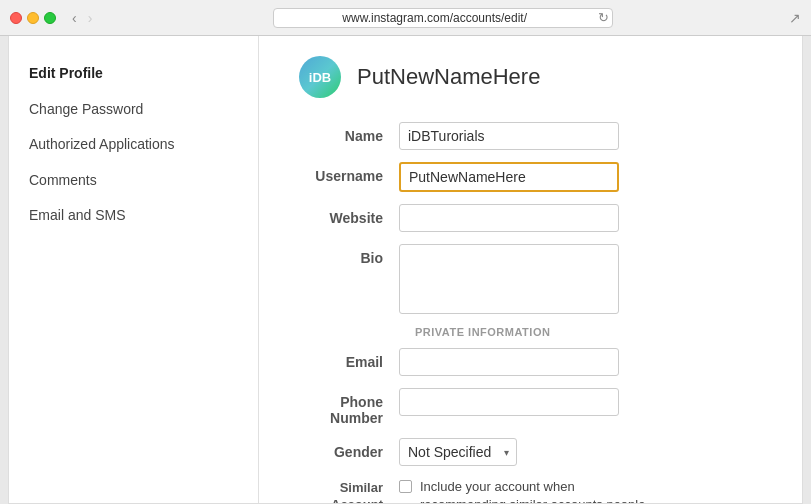  What do you see at coordinates (509, 279) in the screenshot?
I see `bio-input` at bounding box center [509, 279].